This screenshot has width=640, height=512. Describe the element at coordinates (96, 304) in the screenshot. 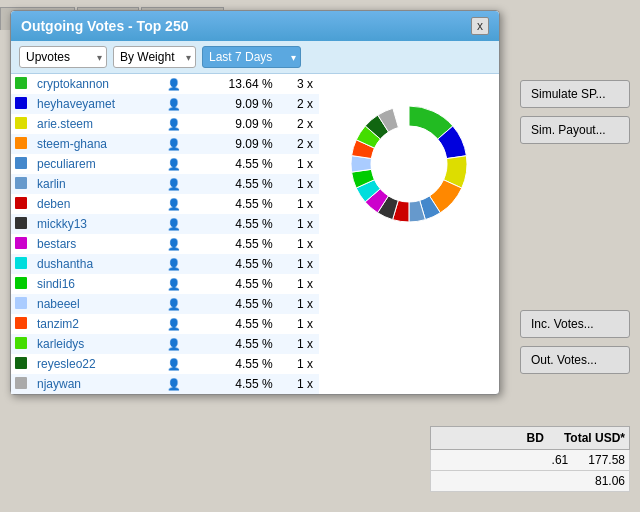

I see `voter-name: nabeeel` at that location.